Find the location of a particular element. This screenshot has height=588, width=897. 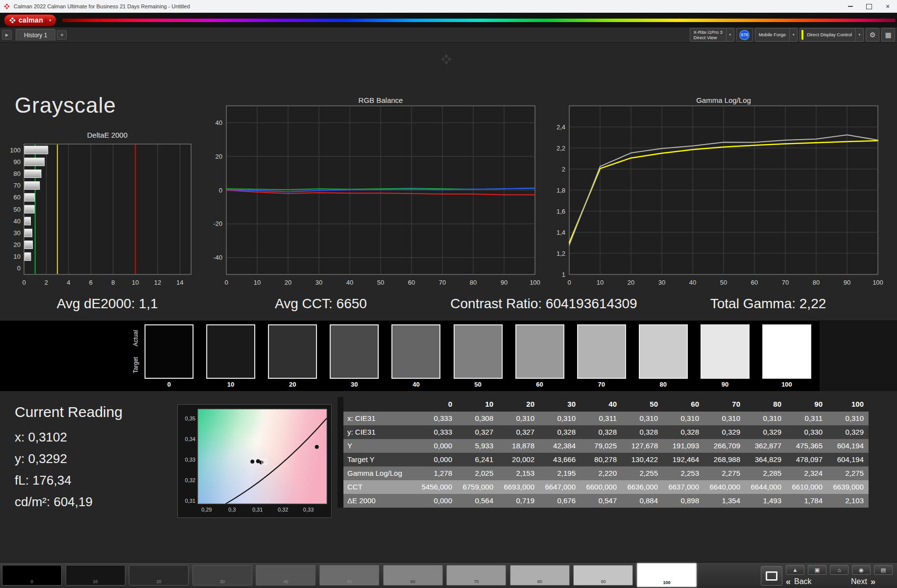

collapse-icon: ▲ is located at coordinates (796, 570).